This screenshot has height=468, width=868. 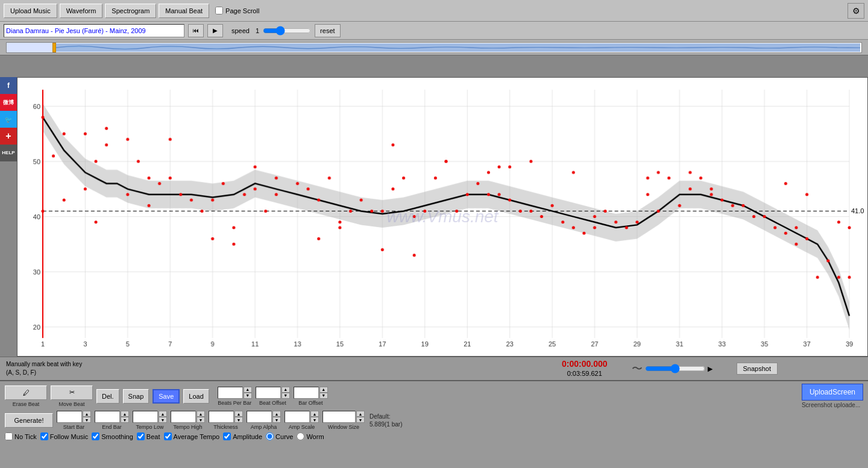 I want to click on start-bar-arrows: ▲ ▼, so click(x=87, y=417).